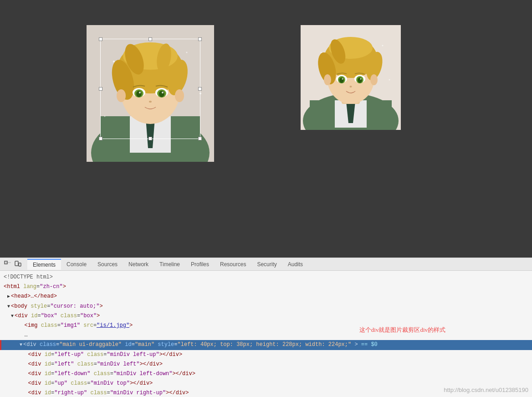 The image size is (532, 397). Describe the element at coordinates (77, 264) in the screenshot. I see `tab-console: Console` at that location.